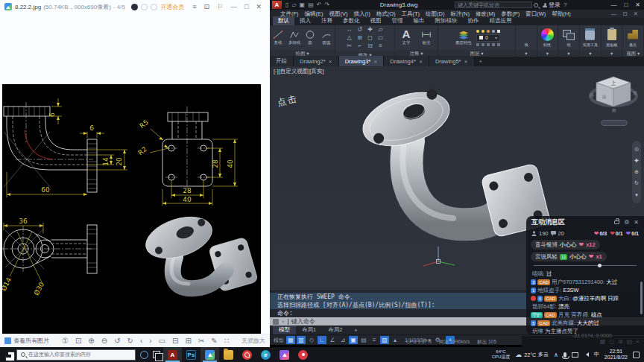 The image size is (644, 362). I want to click on heart-counter: ❤ 0/1, so click(632, 234).